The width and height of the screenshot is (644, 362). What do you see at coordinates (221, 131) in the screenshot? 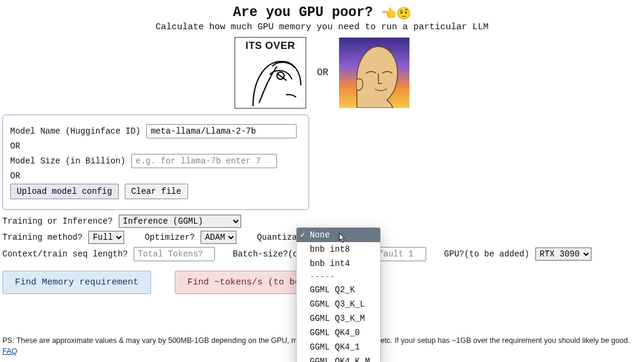
I see `model-name-input` at bounding box center [221, 131].